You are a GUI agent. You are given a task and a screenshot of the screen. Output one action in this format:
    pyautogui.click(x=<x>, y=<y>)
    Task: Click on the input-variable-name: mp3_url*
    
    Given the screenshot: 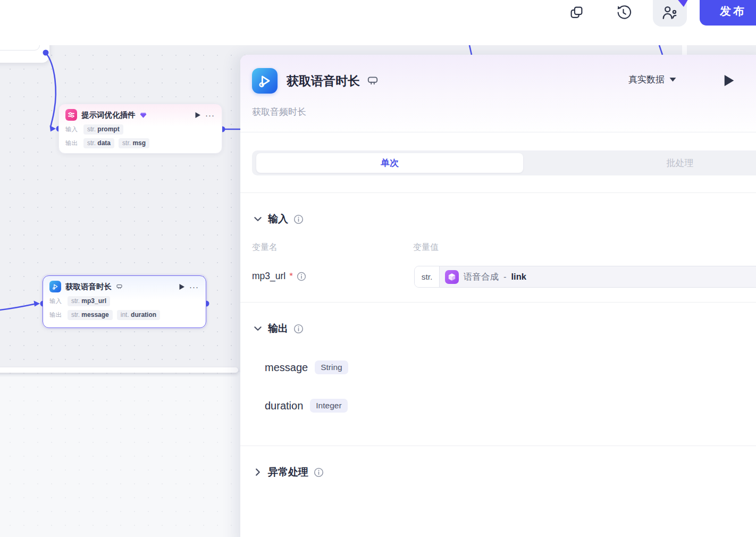 What is the action you would take?
    pyautogui.click(x=279, y=276)
    